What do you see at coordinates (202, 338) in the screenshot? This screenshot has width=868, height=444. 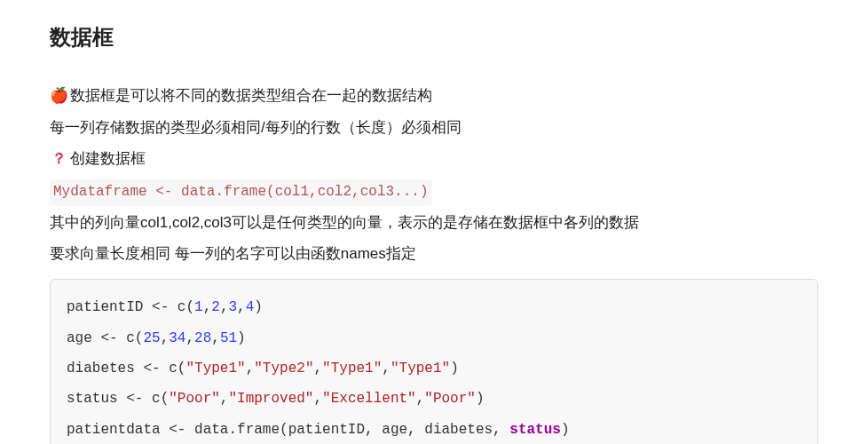 I see `code-num: 28` at bounding box center [202, 338].